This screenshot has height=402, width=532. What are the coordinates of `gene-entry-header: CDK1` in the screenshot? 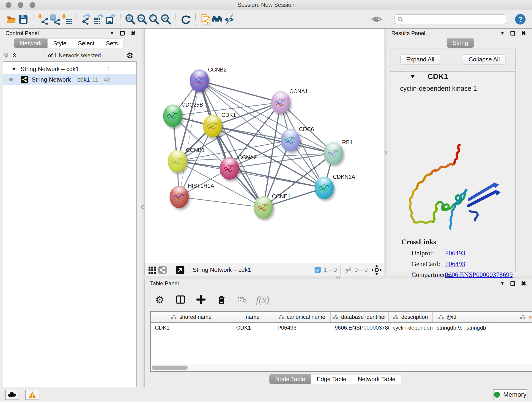 It's located at (453, 77).